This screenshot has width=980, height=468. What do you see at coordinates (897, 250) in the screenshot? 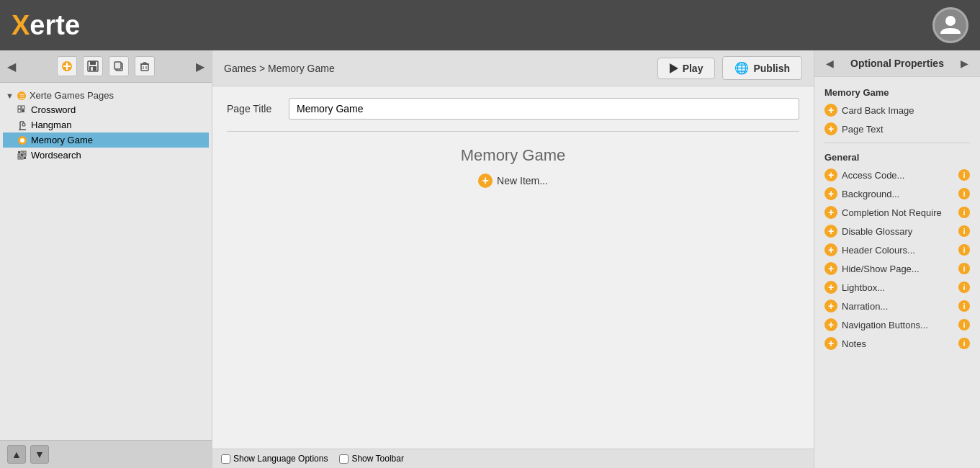
I see `prop-header-colours: + Header Colours... i` at bounding box center [897, 250].